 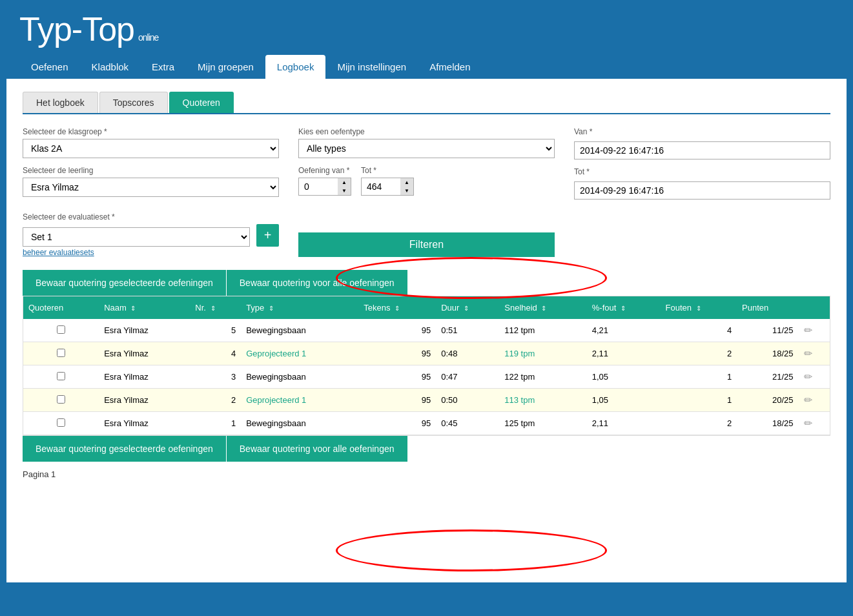 I want to click on row-fout: 1,05, so click(x=624, y=400).